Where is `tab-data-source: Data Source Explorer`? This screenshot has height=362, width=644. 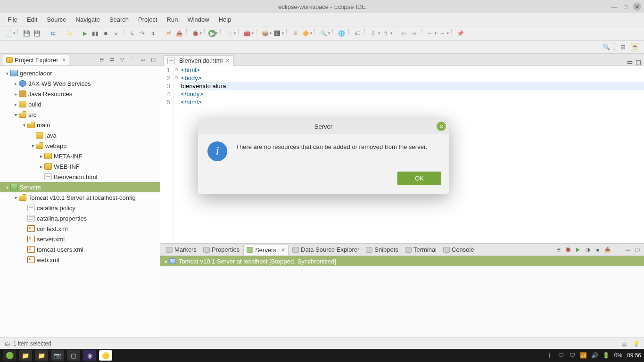 tab-data-source: Data Source Explorer is located at coordinates (326, 250).